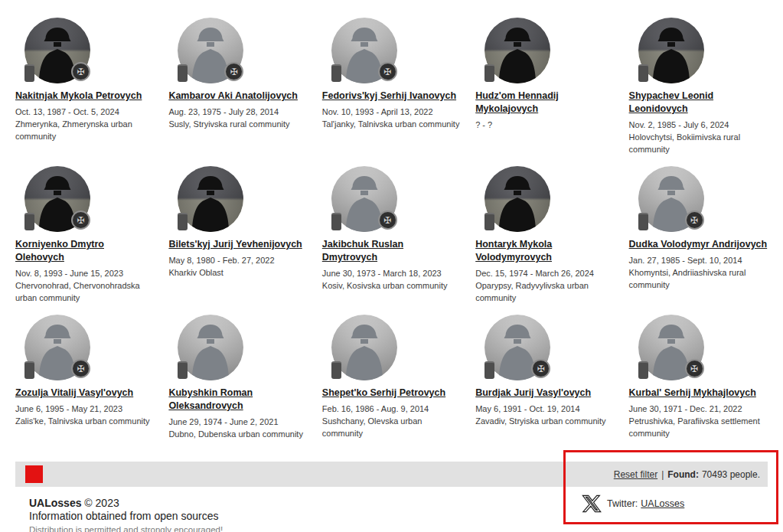 Image resolution: width=783 pixels, height=532 pixels. I want to click on person-dates: June 30, 1971 - Dec. 21, 2022, so click(698, 409).